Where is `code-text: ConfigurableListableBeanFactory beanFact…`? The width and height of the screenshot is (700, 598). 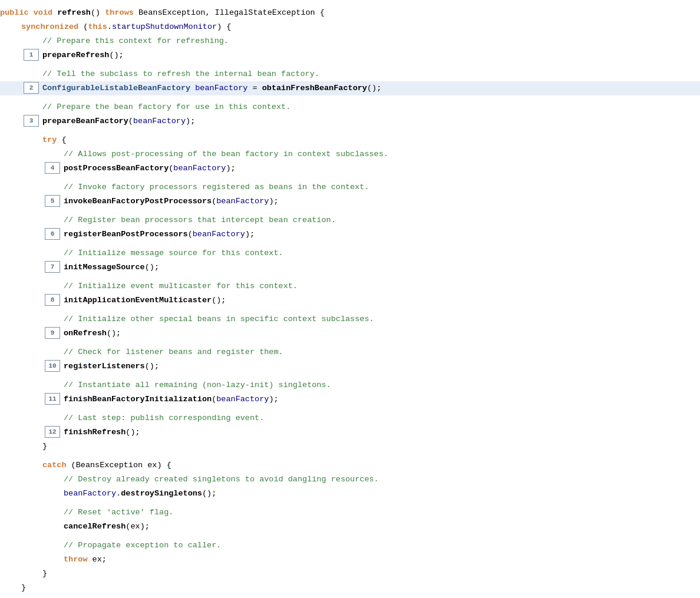 code-text: ConfigurableListableBeanFactory beanFact… is located at coordinates (371, 88).